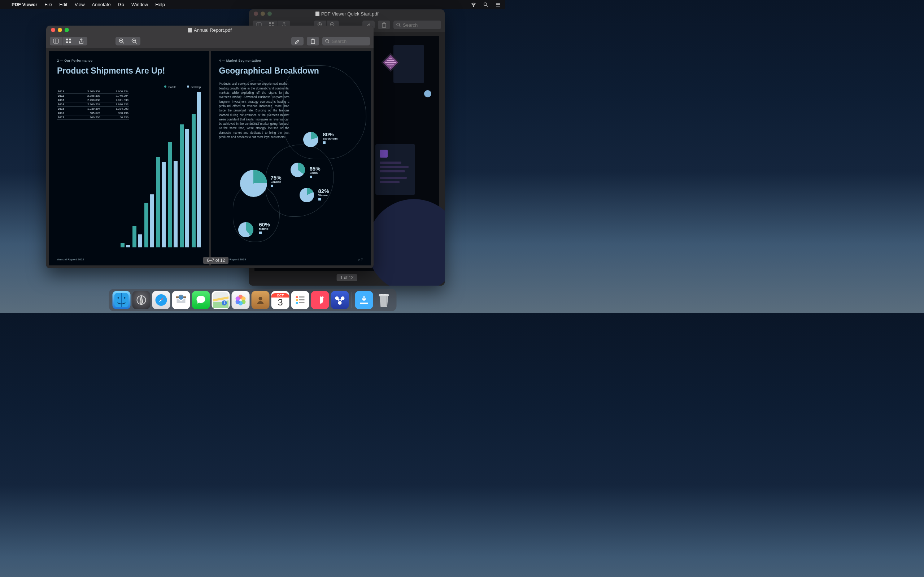  Describe the element at coordinates (347, 14) in the screenshot. I see `titlebar: PDF Viewer Quick Start.pdf` at that location.